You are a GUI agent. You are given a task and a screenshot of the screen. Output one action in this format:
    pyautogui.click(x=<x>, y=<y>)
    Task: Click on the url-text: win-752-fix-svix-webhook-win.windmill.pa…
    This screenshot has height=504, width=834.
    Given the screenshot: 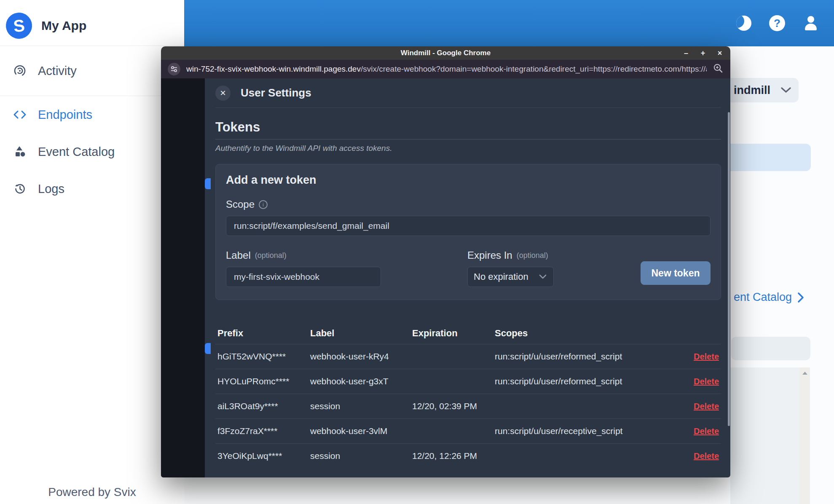 What is the action you would take?
    pyautogui.click(x=447, y=69)
    